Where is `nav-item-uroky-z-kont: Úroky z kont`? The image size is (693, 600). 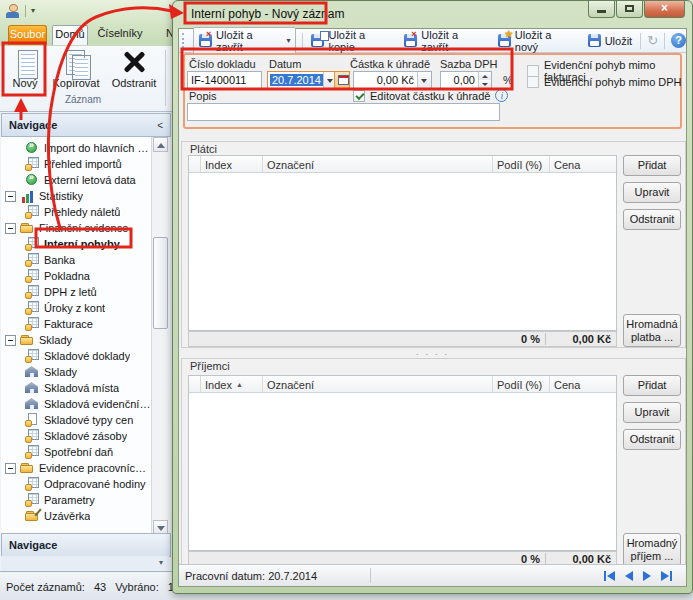 nav-item-uroky-z-kont: Úroky z kont is located at coordinates (76, 308).